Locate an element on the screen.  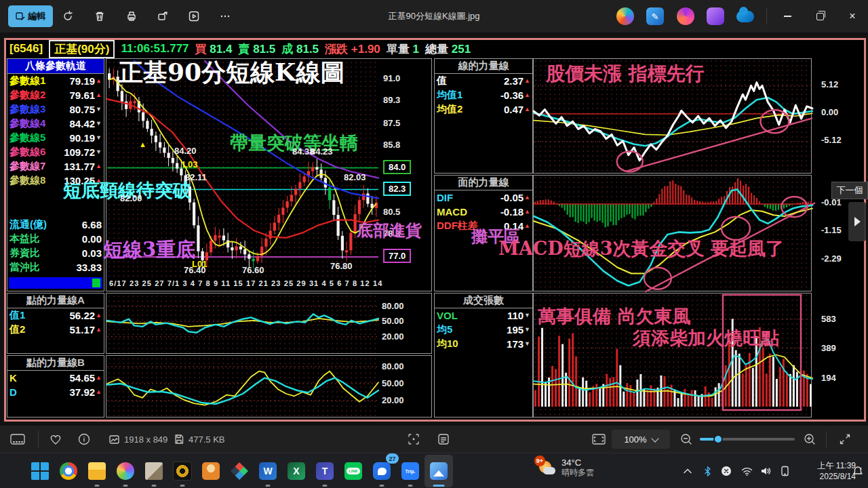
taskbar-app-trip: Trip. is located at coordinates (410, 471).